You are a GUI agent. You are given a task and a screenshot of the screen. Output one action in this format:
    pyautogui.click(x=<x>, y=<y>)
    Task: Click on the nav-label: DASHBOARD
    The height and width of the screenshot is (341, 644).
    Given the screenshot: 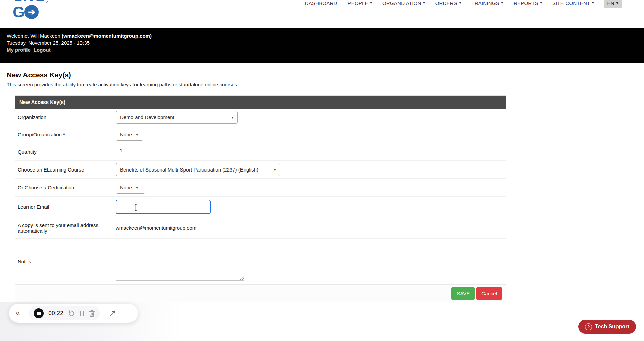 What is the action you would take?
    pyautogui.click(x=321, y=3)
    